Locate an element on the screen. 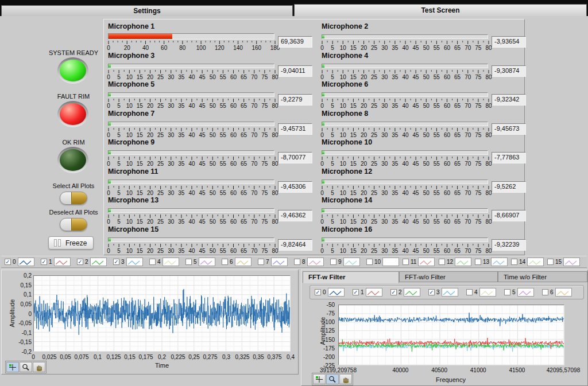 The height and width of the screenshot is (386, 588). mic-value: -9,45673 is located at coordinates (509, 129).